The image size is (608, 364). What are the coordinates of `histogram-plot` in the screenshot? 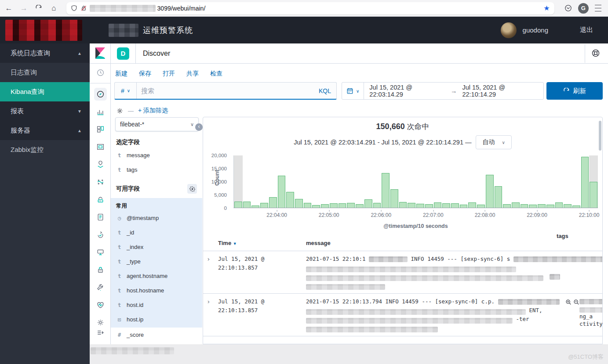 It's located at (416, 182).